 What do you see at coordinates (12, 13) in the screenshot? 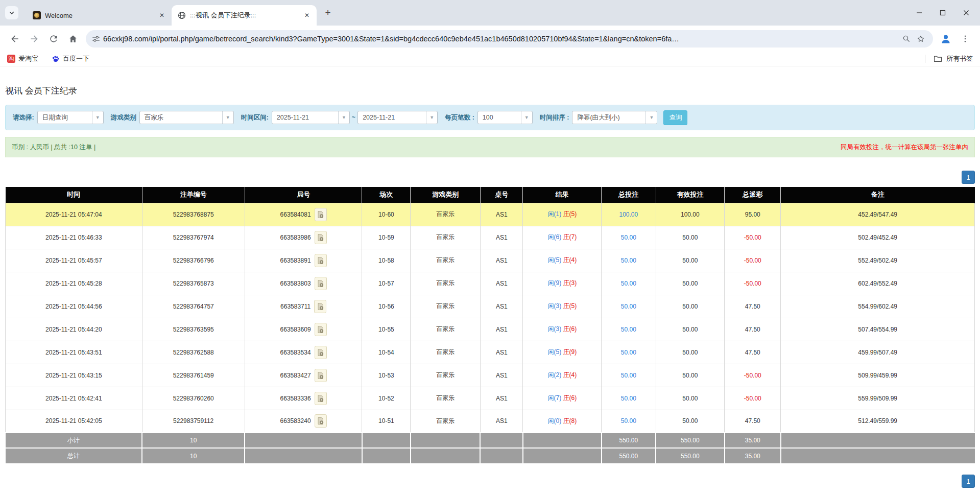
I see `tab-list-chevron-button` at bounding box center [12, 13].